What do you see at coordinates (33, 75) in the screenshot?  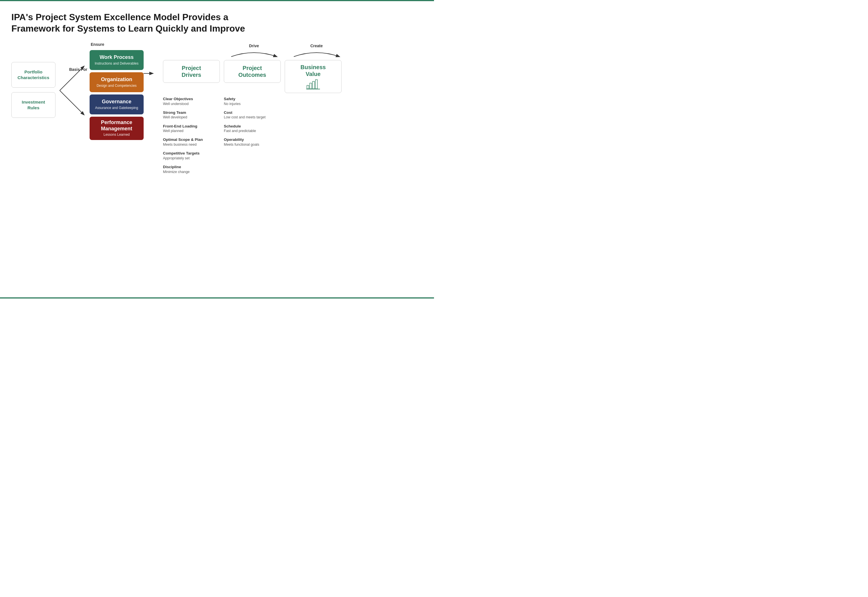 I see `portfolio-characteristics-label: PortfolioCharacteristics` at bounding box center [33, 75].